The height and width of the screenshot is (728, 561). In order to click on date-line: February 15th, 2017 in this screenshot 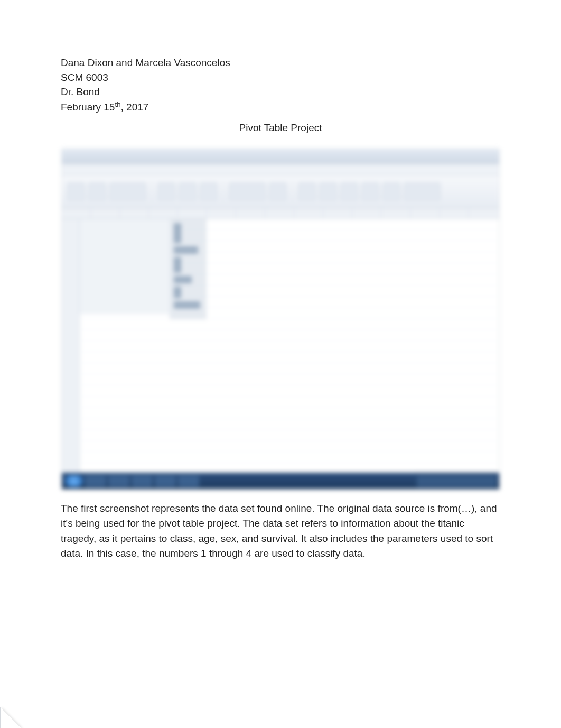, I will do `click(280, 107)`.